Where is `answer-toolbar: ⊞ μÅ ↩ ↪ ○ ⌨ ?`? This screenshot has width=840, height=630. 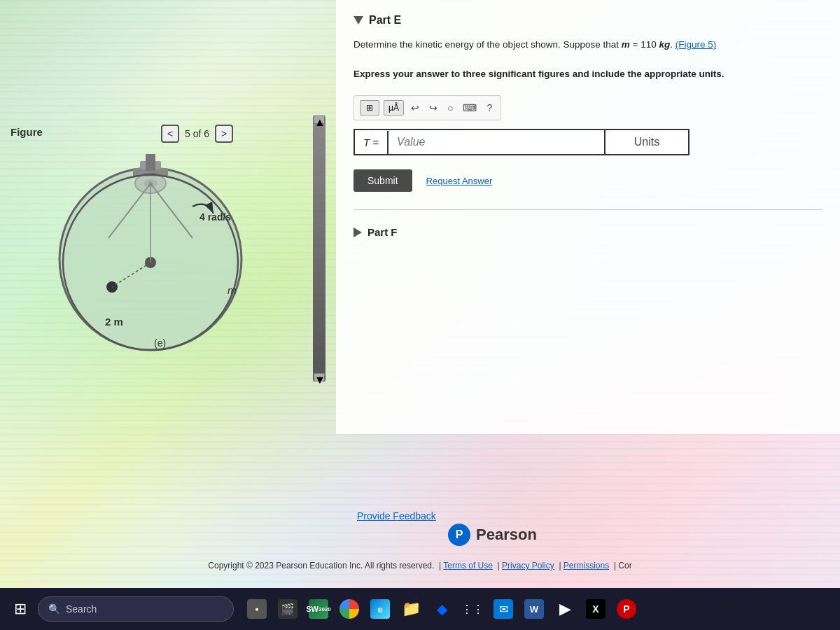 answer-toolbar: ⊞ μÅ ↩ ↪ ○ ⌨ ? is located at coordinates (427, 108).